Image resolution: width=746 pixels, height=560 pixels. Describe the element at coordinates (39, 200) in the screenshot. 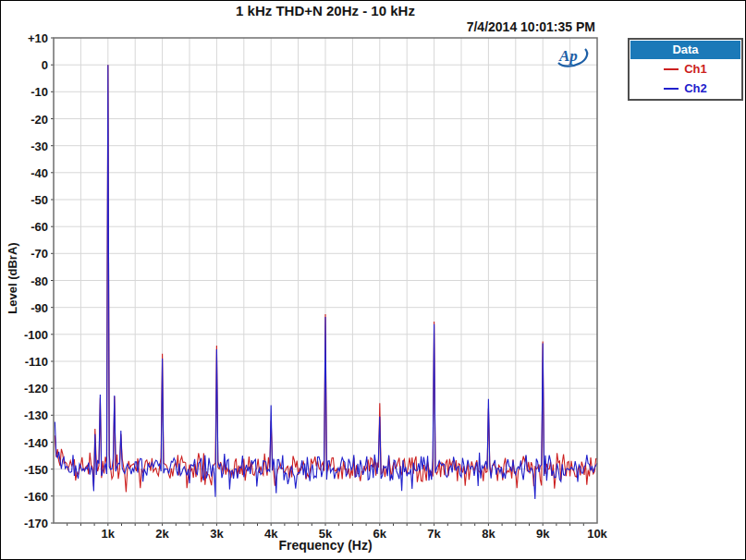

I see `y-tick-label: -50` at that location.